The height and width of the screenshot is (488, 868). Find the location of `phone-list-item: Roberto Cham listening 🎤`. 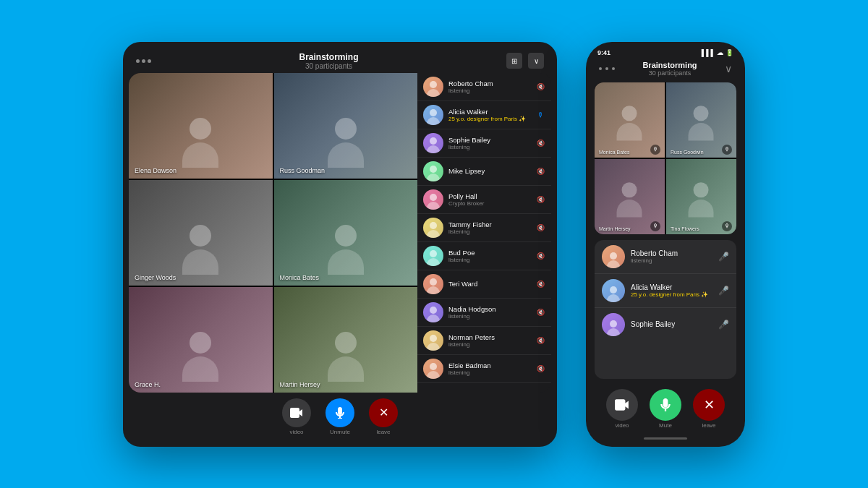

phone-list-item: Roberto Cham listening 🎤 is located at coordinates (665, 257).